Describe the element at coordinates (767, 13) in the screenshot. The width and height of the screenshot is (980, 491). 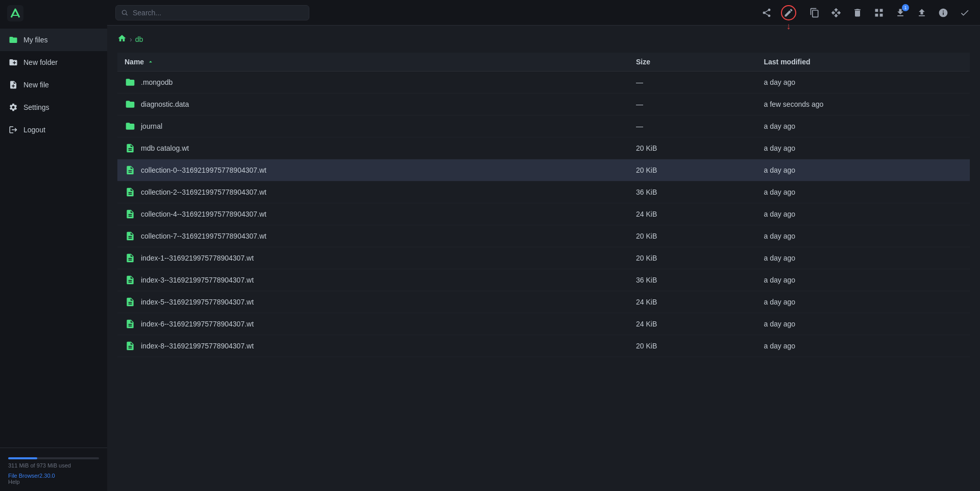
I see `share-icon` at that location.